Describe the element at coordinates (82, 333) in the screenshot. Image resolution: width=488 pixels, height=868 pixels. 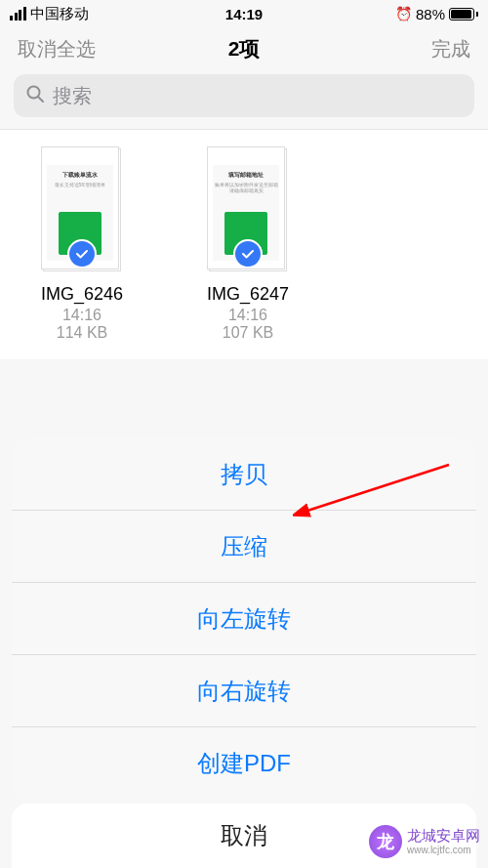
I see `file-size: 114 KB` at that location.